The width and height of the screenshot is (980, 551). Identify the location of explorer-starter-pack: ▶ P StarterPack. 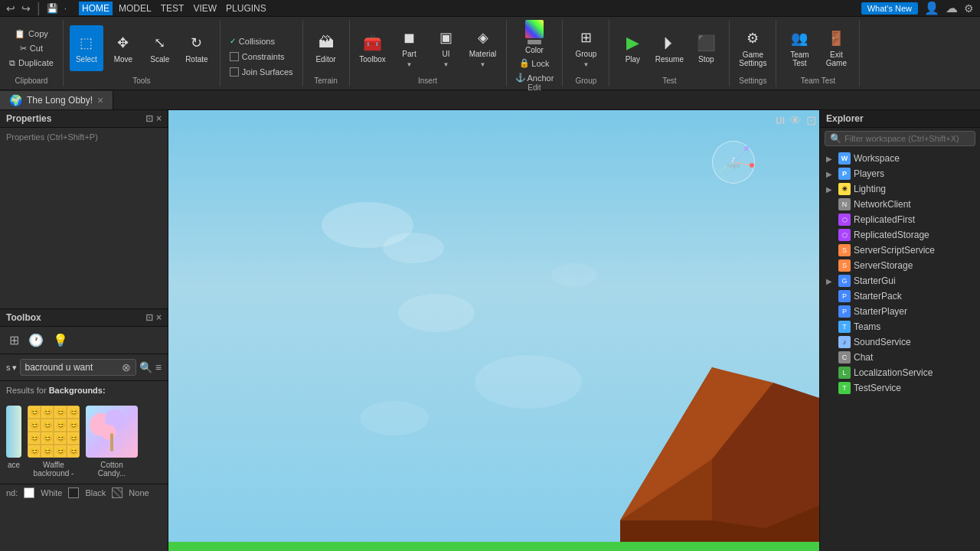
(900, 296).